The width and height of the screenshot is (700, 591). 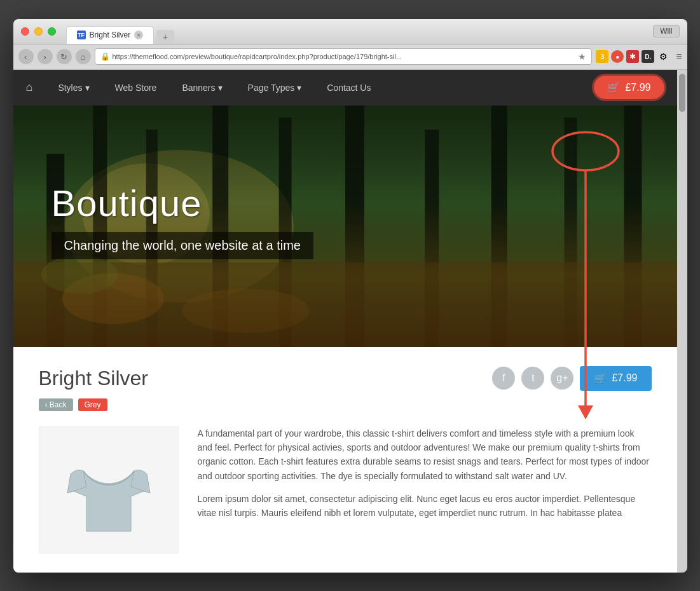 What do you see at coordinates (111, 35) in the screenshot?
I see `browser-tab: TF Bright Silver ×` at bounding box center [111, 35].